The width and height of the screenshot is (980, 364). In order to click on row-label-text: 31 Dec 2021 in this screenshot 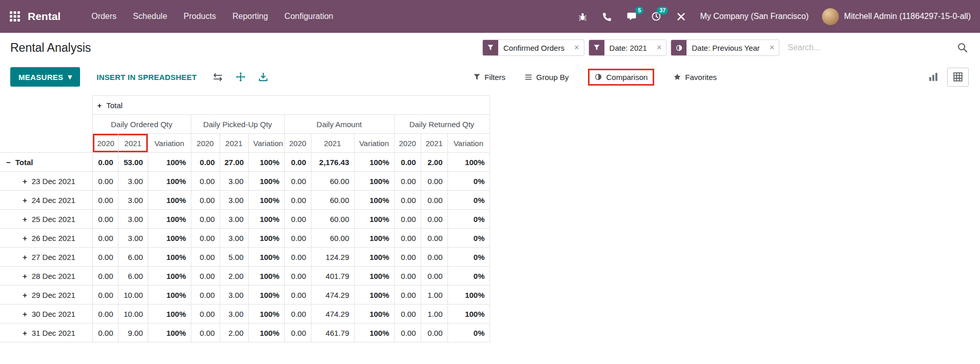, I will do `click(53, 333)`.